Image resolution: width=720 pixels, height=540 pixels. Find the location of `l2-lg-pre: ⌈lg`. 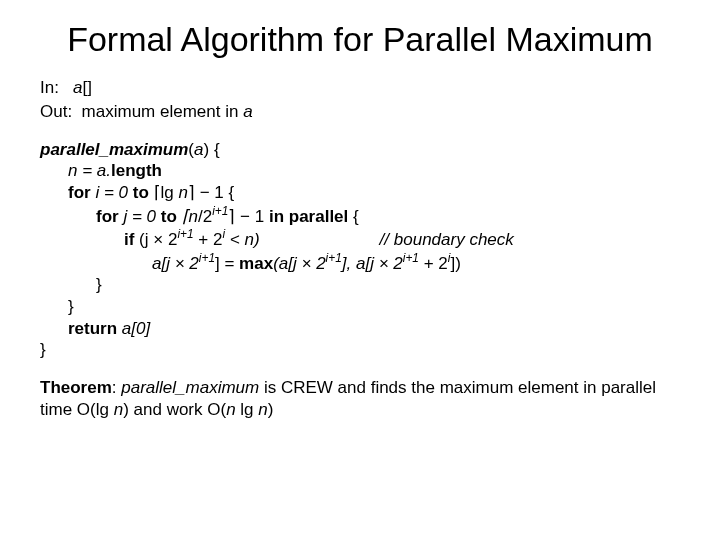

l2-lg-pre: ⌈lg is located at coordinates (166, 192).